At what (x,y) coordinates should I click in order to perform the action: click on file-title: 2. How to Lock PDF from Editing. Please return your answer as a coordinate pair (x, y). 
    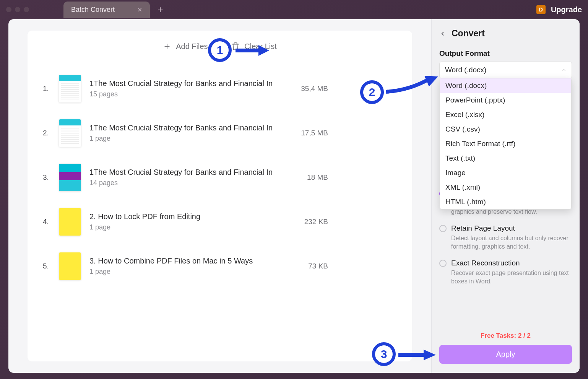
    Looking at the image, I should click on (193, 216).